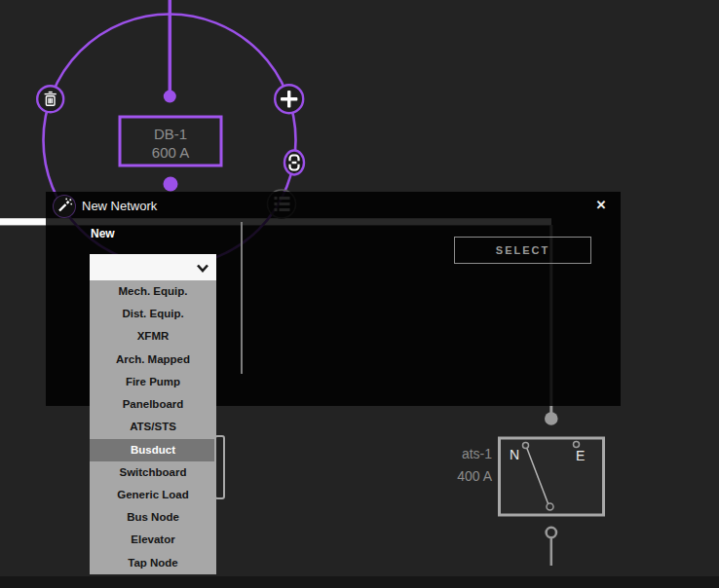 The image size is (719, 588). What do you see at coordinates (170, 152) in the screenshot?
I see `db1-node-rating: 600 A` at bounding box center [170, 152].